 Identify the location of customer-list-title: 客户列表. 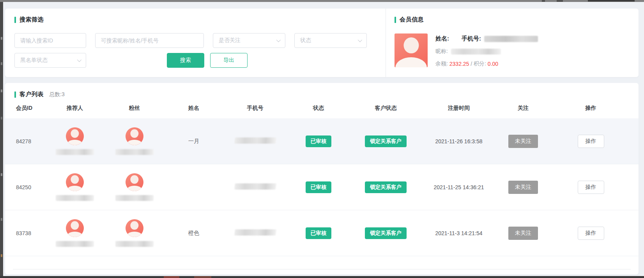
(29, 94).